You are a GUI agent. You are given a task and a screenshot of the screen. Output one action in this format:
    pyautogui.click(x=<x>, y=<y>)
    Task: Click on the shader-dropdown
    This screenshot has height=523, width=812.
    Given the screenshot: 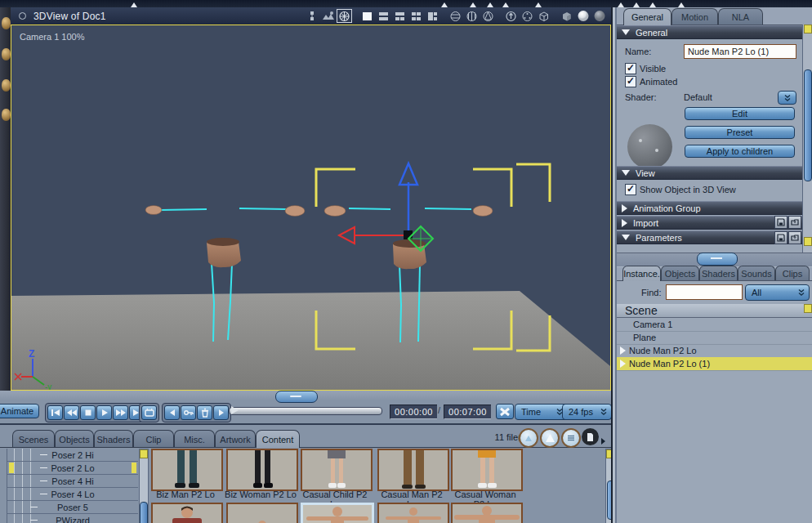 What is the action you would take?
    pyautogui.click(x=787, y=98)
    